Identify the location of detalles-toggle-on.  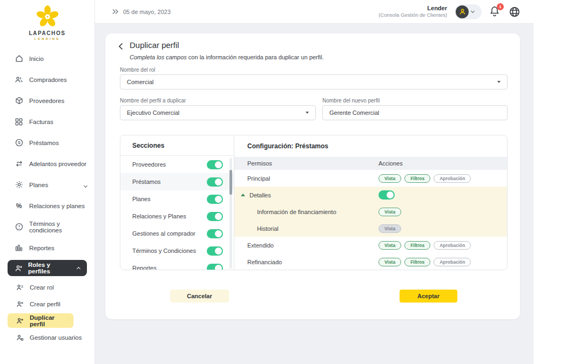
(387, 195).